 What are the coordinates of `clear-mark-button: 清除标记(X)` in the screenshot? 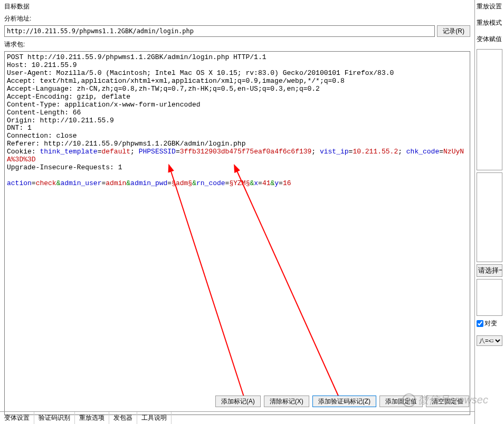 It's located at (287, 401).